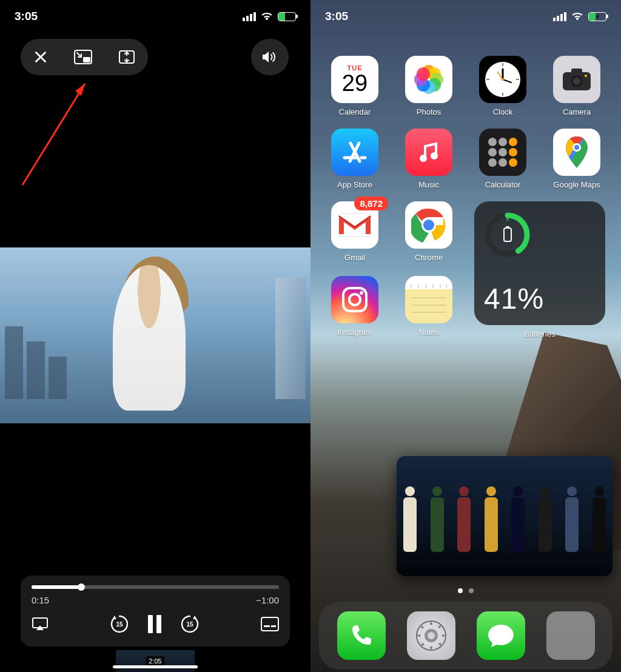 Image resolution: width=621 pixels, height=672 pixels. Describe the element at coordinates (429, 307) in the screenshot. I see `app-notes: Notes` at that location.